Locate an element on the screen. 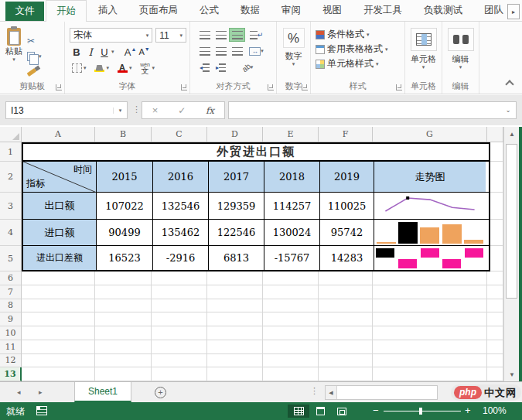 This screenshot has width=522, height=420. row-header: 9 is located at coordinates (11, 319).